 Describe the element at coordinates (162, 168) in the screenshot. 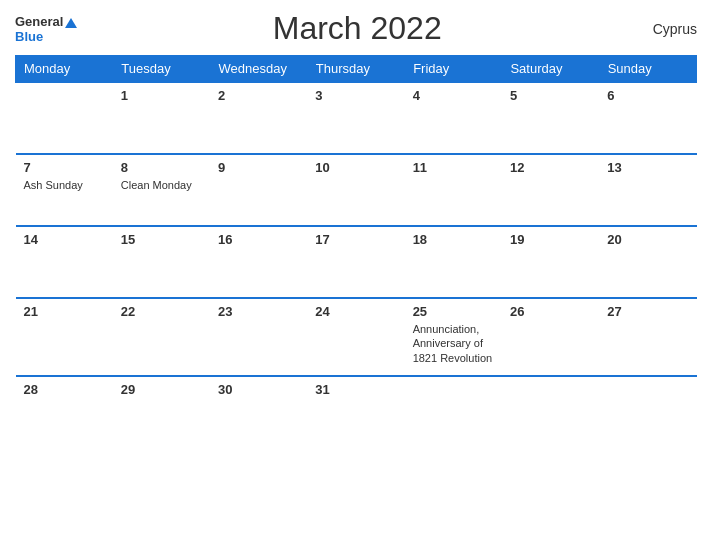

I see `day-number: 8` at that location.